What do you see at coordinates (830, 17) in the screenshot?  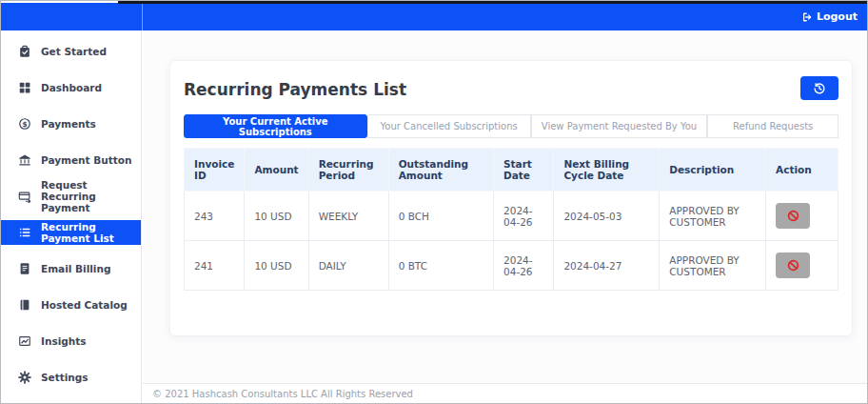 I see `logout-button: Logout` at bounding box center [830, 17].